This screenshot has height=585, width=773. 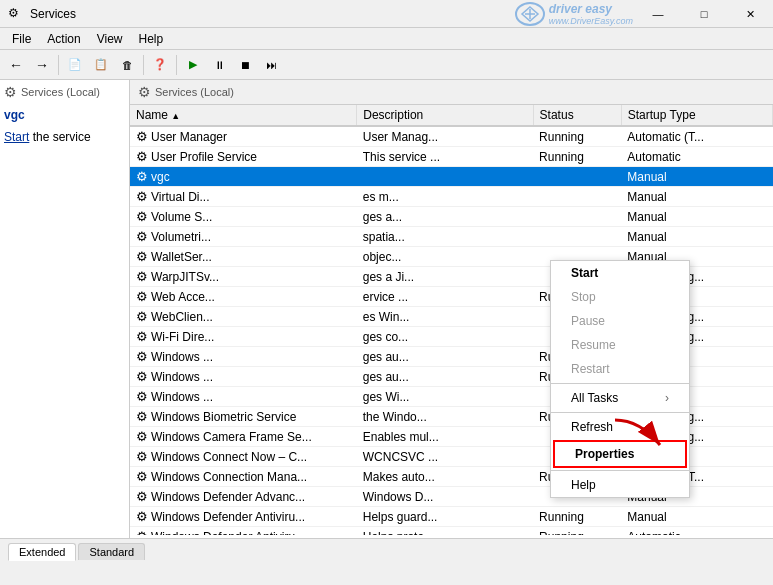 I want to click on table-row: ⚙User ManagerUser Manag...RunningAutomat…, so click(x=452, y=136).